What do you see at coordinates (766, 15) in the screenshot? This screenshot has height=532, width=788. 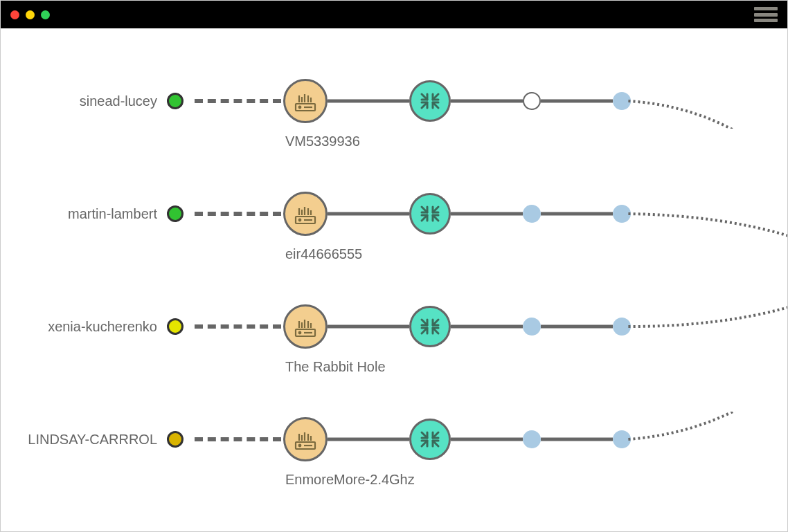 I see `menu-button` at bounding box center [766, 15].